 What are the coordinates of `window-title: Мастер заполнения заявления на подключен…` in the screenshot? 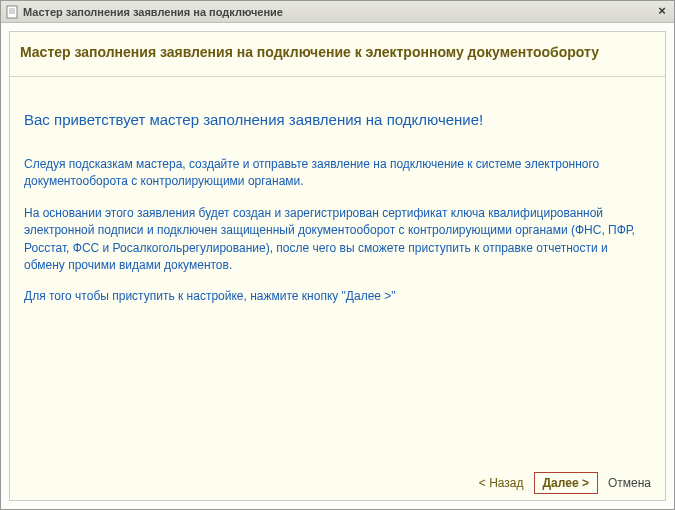 It's located at (338, 12).